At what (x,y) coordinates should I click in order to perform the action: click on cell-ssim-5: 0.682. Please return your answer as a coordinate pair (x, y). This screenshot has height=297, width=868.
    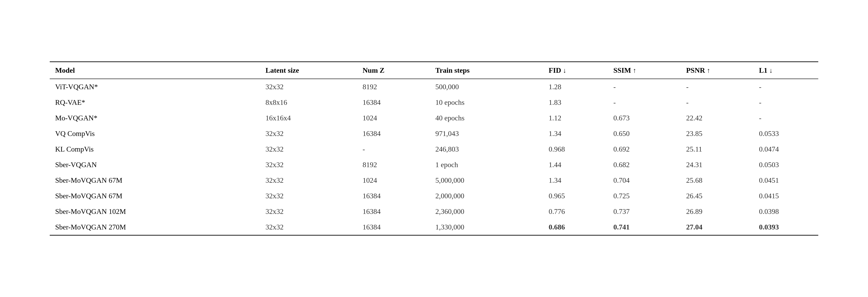
    Looking at the image, I should click on (644, 165).